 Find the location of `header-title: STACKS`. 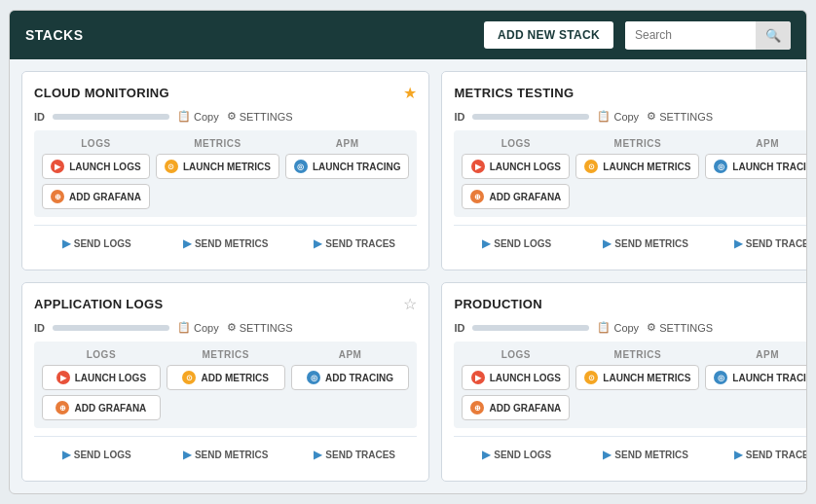

header-title: STACKS is located at coordinates (249, 35).